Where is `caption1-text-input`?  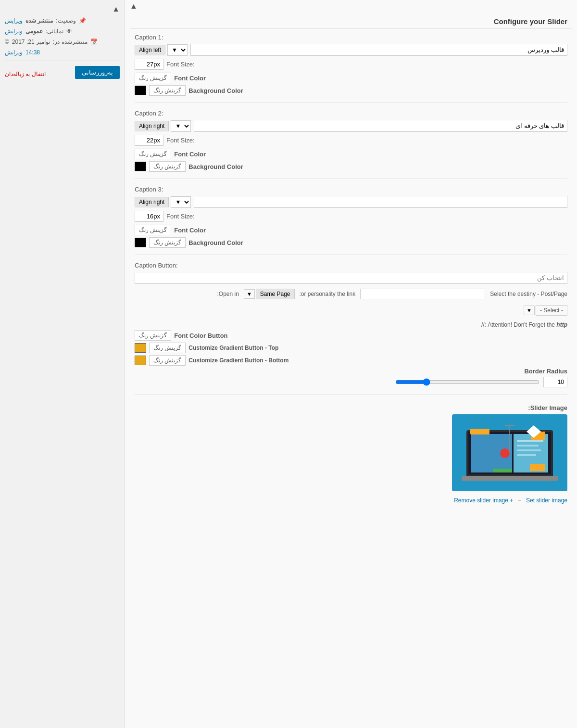
caption1-text-input is located at coordinates (379, 50).